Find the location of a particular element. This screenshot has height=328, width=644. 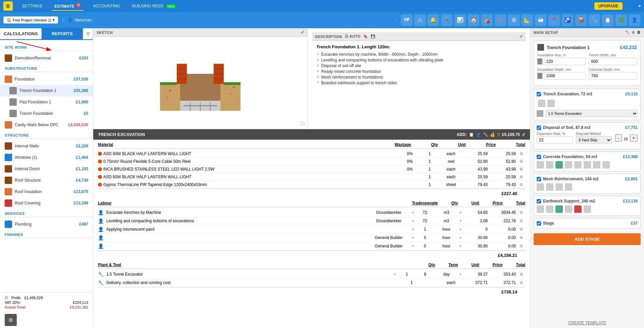

concrete-checkbox is located at coordinates (539, 157).